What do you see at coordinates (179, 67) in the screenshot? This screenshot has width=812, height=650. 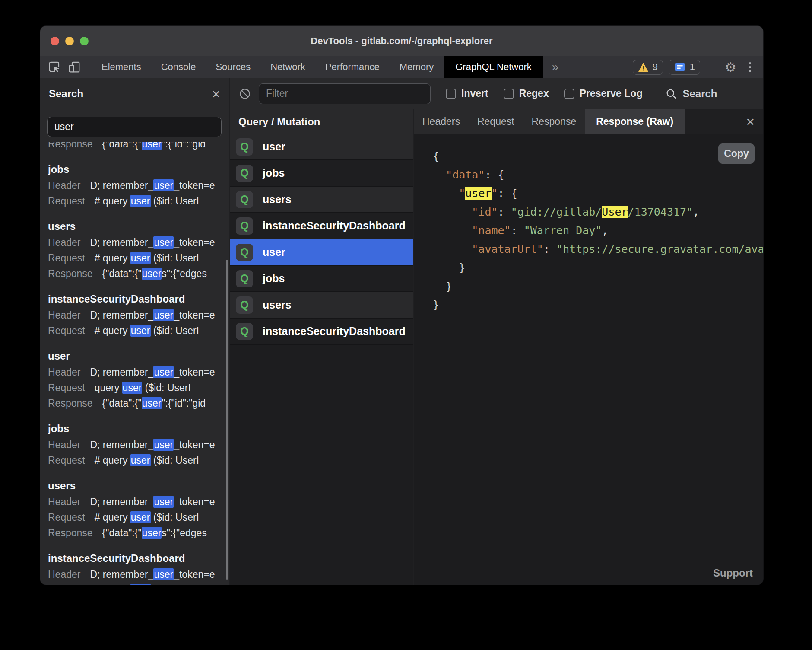 I see `tab-console: Console` at bounding box center [179, 67].